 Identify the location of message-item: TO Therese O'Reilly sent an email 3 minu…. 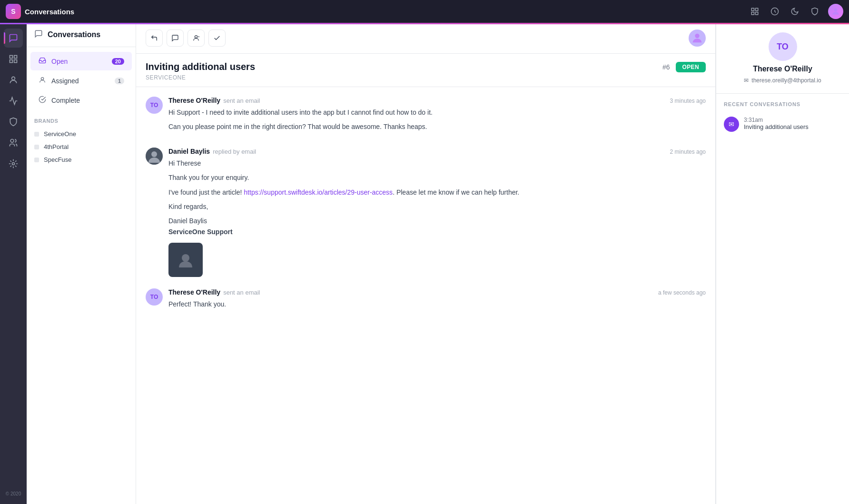
(425, 116).